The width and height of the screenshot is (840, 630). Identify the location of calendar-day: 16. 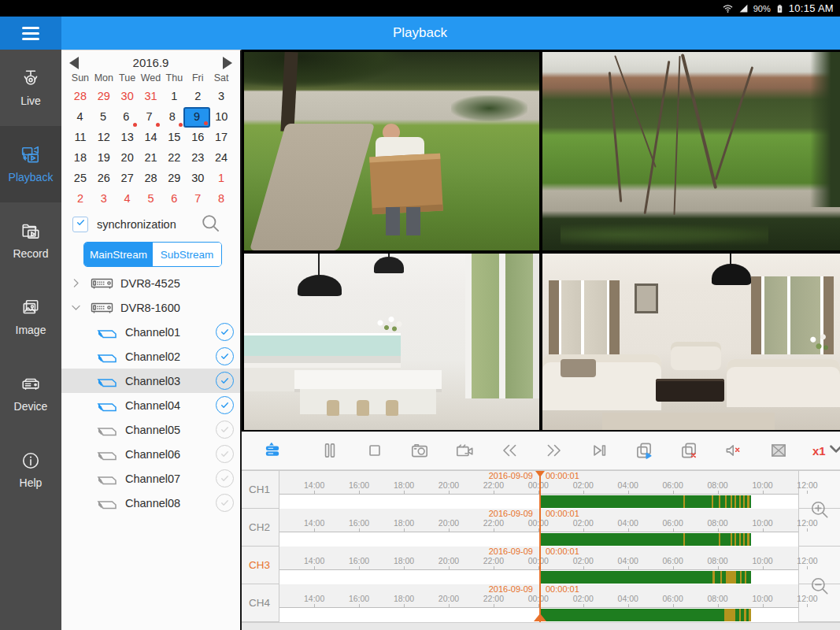
(198, 138).